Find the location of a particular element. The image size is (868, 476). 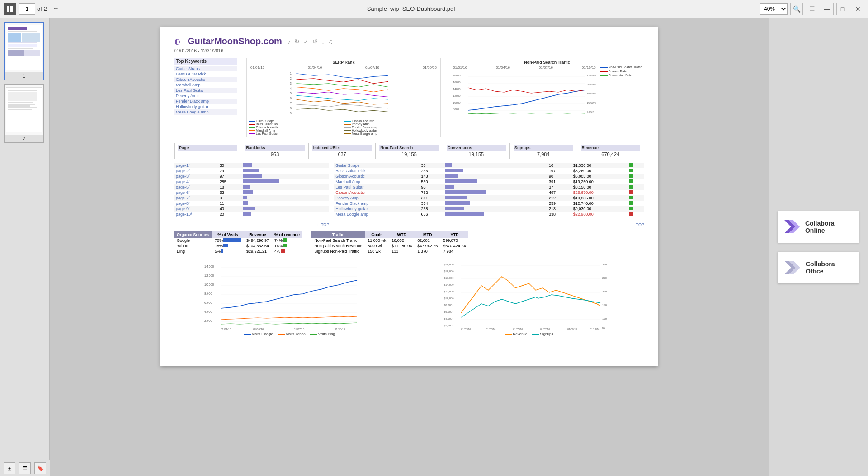

nonpaid-chart: Non-Paid Search Traffic 01/01/1601/04/16… is located at coordinates (547, 98).